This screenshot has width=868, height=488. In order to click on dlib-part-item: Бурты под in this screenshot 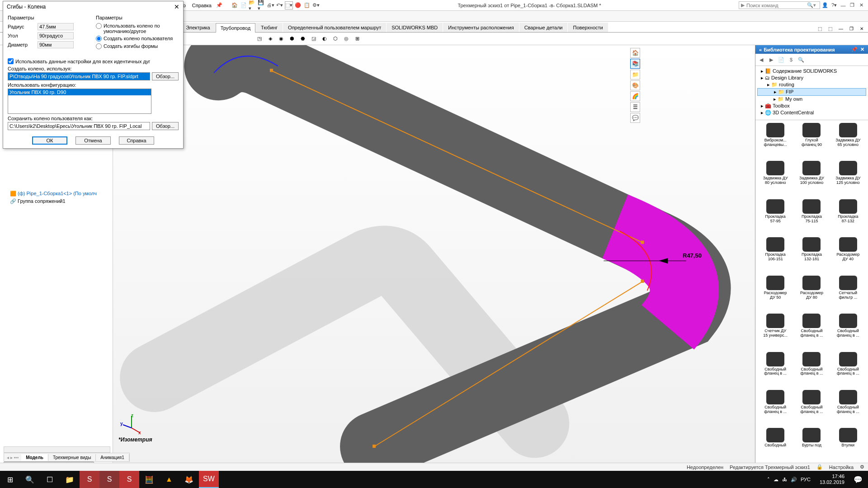, I will do `click(811, 444)`.